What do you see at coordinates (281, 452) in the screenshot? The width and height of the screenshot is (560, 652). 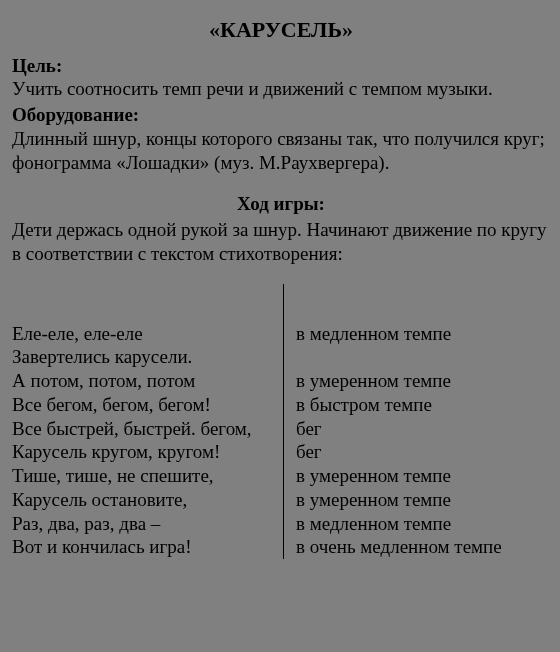 I see `table-row: Карусель кругом, кругом!бег` at bounding box center [281, 452].